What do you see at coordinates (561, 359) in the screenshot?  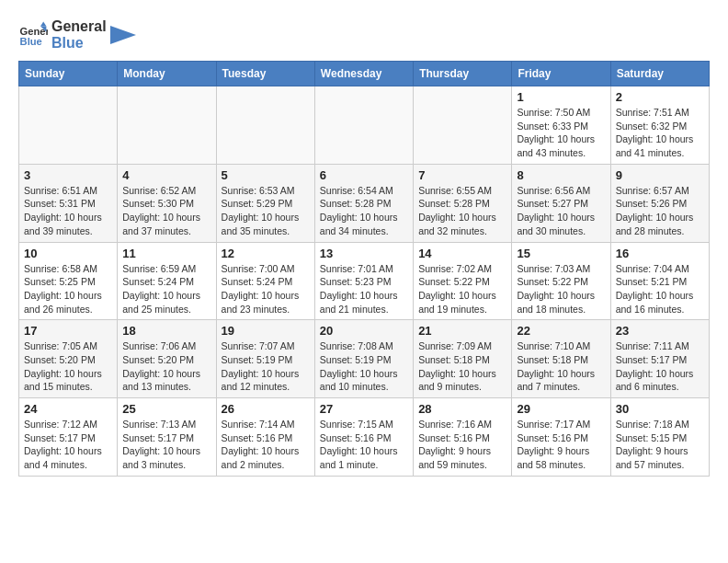 I see `calendar-cell: 22Sunrise: 7:10 AMSunset: 5:18 PMDayligh…` at bounding box center [561, 359].